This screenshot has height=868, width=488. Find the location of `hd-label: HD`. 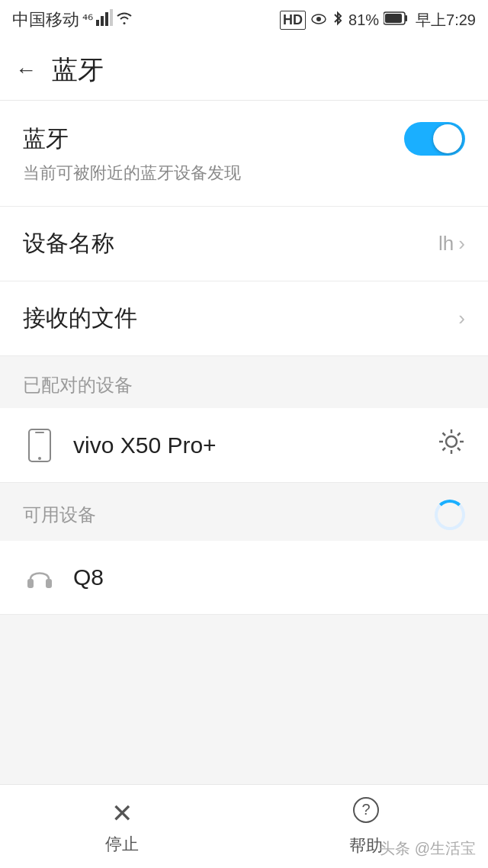

hd-label: HD is located at coordinates (293, 20).